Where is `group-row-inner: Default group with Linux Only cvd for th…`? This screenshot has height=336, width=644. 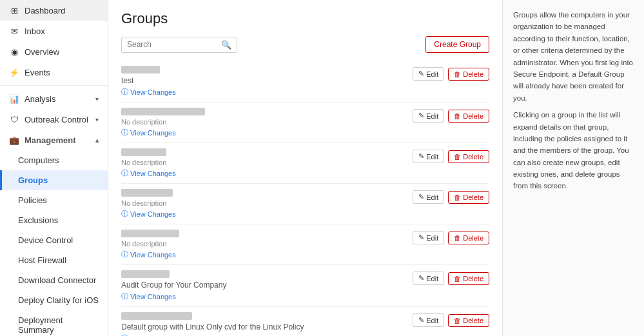
group-row-inner: Default group with Linux Only cvd for th… is located at coordinates (306, 324).